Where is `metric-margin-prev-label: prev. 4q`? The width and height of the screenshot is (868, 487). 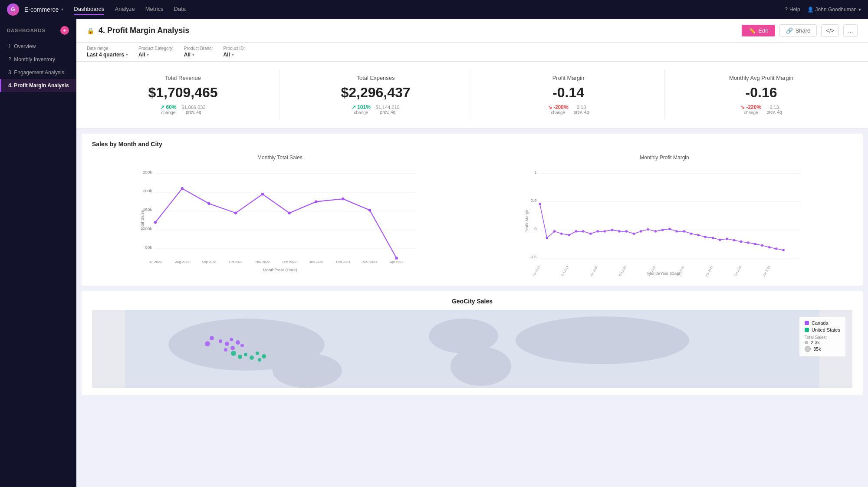 metric-margin-prev-label: prev. 4q is located at coordinates (582, 112).